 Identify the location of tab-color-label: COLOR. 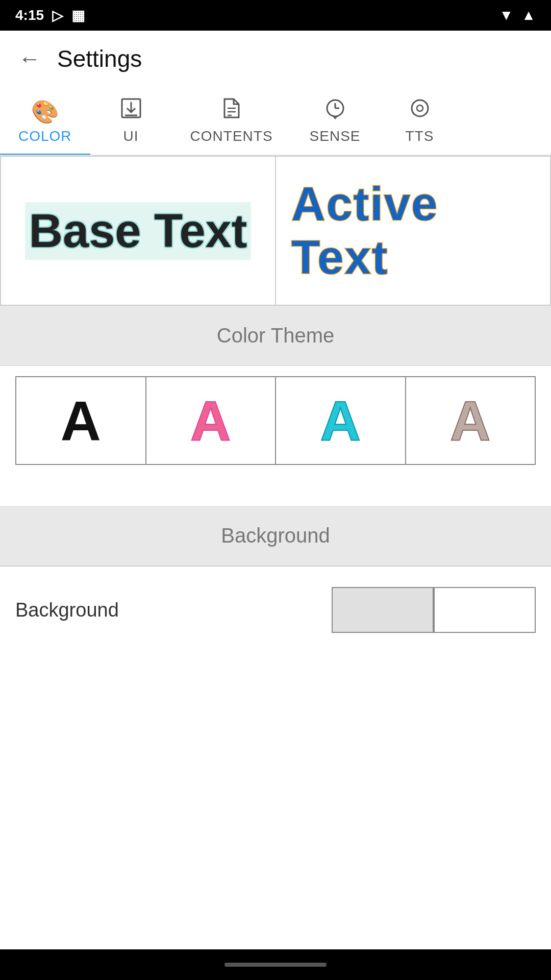
(45, 136).